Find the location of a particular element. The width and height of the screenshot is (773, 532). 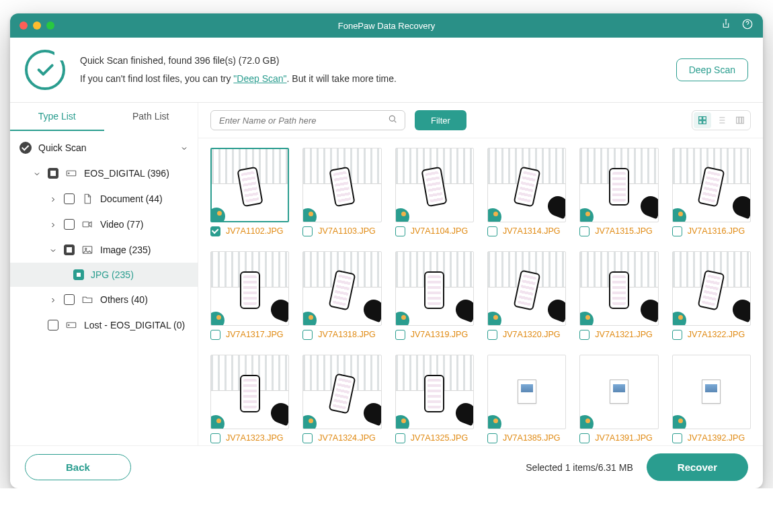

tree-node-lost: Lost - EOS_DIGITAL (0) is located at coordinates (104, 325).